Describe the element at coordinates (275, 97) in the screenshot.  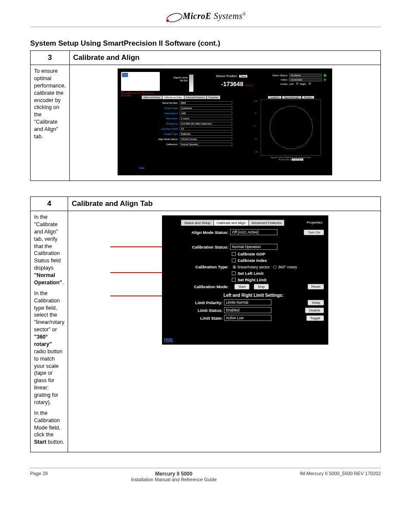
I see `plot-tab-lissajous: Lissajous` at that location.